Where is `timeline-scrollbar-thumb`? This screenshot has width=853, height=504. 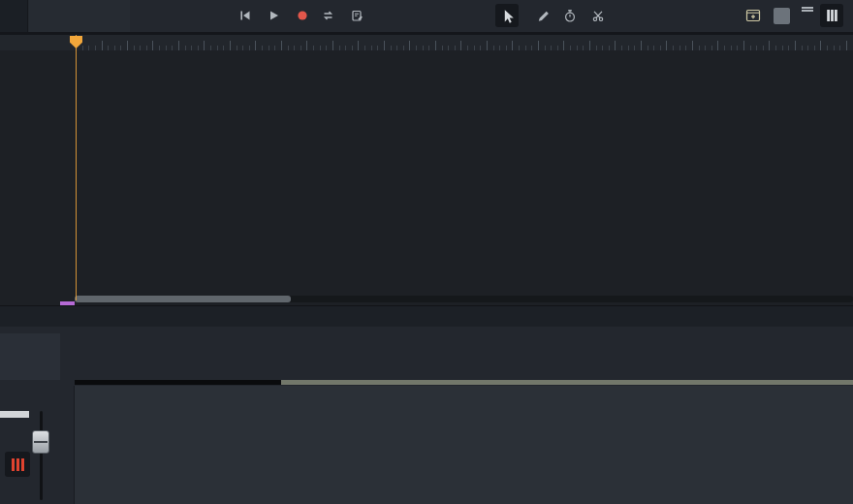
timeline-scrollbar-thumb is located at coordinates (182, 299).